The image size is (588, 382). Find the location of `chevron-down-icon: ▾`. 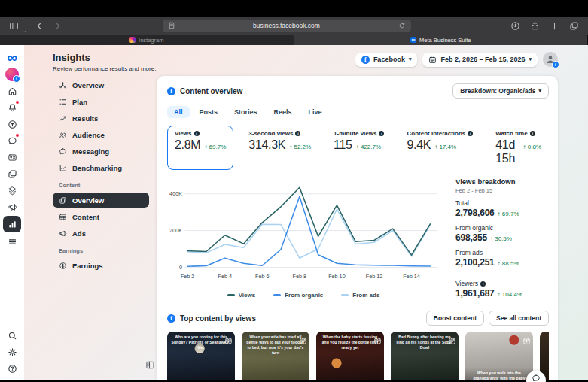

chevron-down-icon: ▾ is located at coordinates (540, 91).